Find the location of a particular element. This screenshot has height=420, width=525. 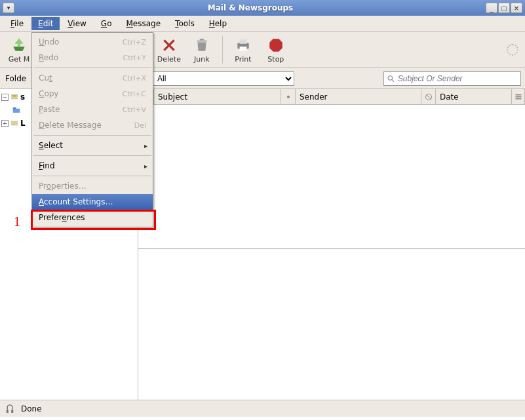

menu-select: Select▸ is located at coordinates (92, 145).